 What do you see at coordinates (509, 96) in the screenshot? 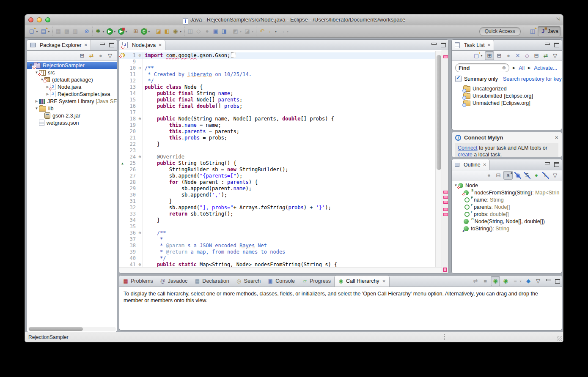
I see `task-category-row: Unsubmitted[Eclipse.org]` at bounding box center [509, 96].